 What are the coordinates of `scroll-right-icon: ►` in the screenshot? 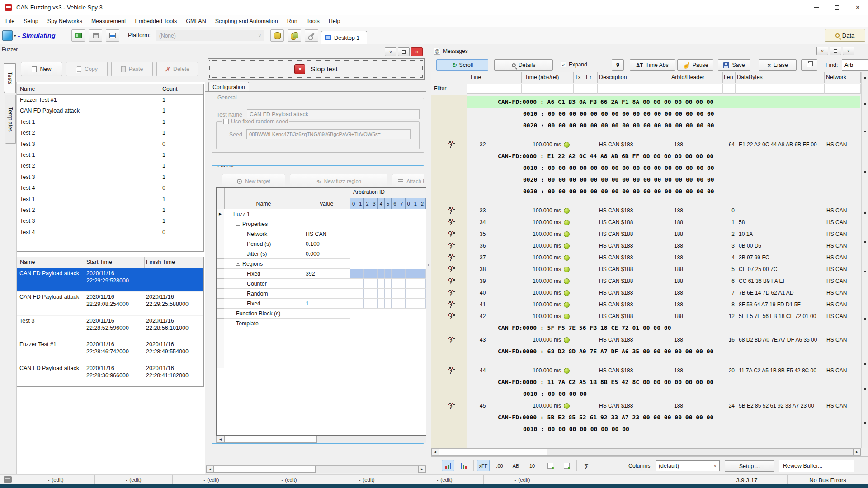 It's located at (857, 452).